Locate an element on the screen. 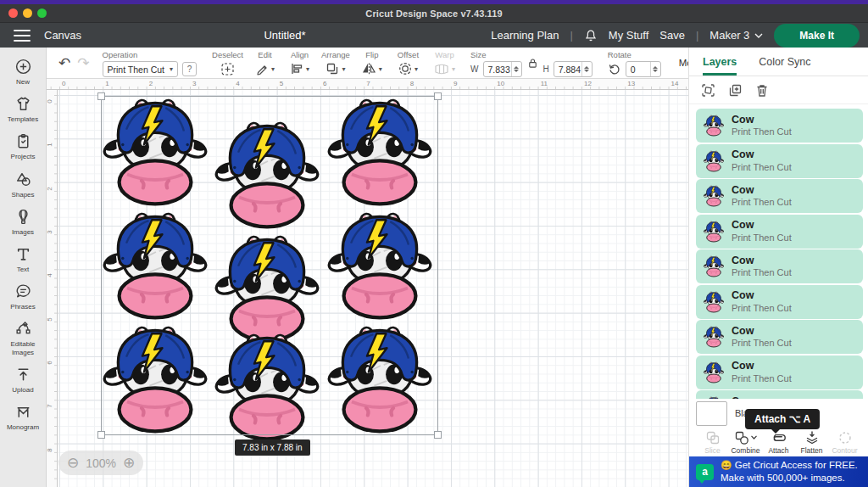  lock-icon is located at coordinates (532, 63).